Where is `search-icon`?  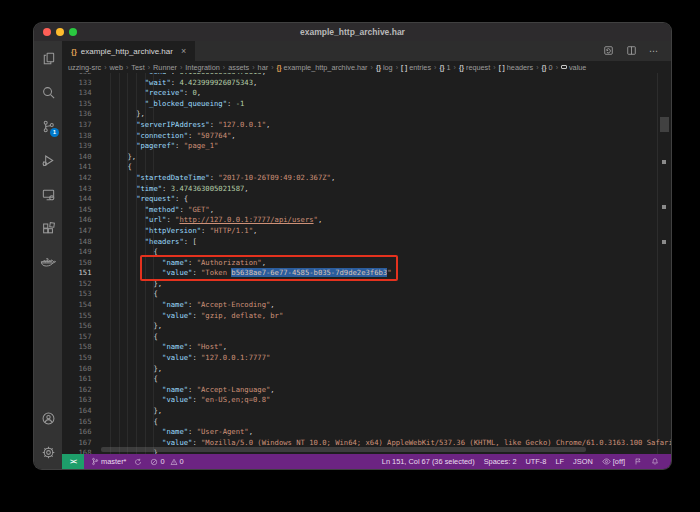 search-icon is located at coordinates (48, 92).